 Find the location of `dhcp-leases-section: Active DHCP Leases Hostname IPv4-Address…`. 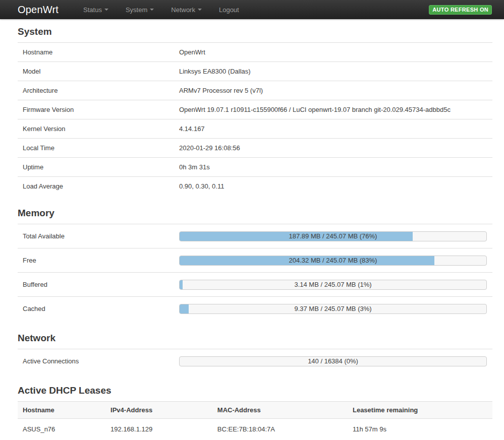

dhcp-leases-section: Active DHCP Leases Hostname IPv4-Address… is located at coordinates (255, 406).